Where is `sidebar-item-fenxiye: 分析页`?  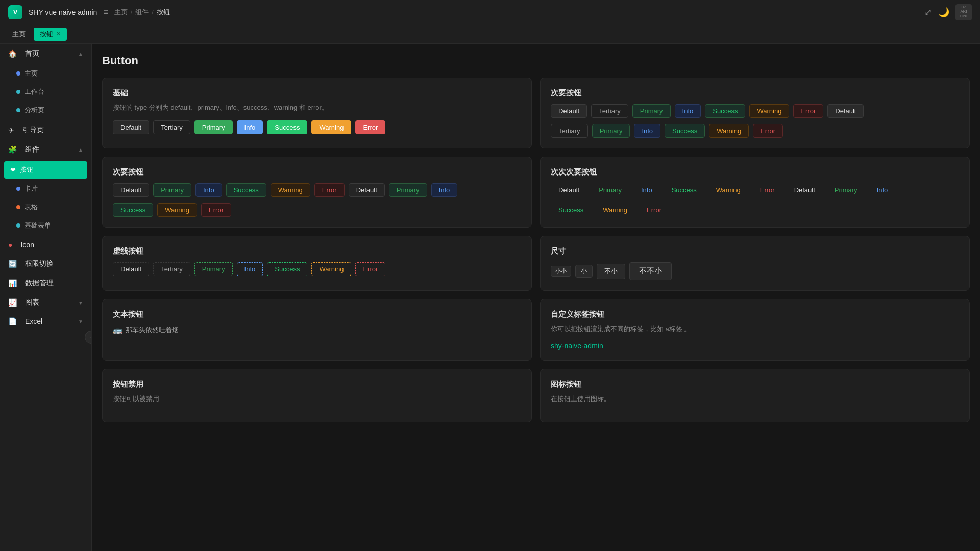
sidebar-item-fenxiye: 分析页 is located at coordinates (46, 110).